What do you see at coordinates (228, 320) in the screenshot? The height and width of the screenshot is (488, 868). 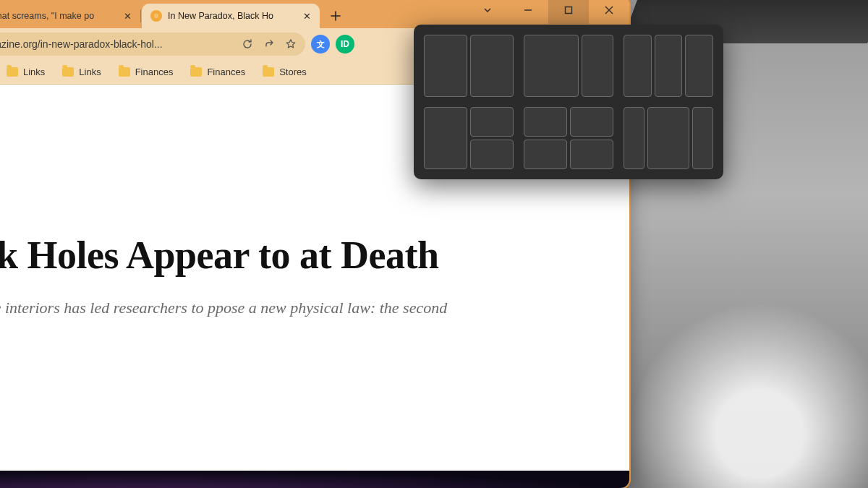 I see `article-dek: e puzzling behavior of black hole interi…` at bounding box center [228, 320].